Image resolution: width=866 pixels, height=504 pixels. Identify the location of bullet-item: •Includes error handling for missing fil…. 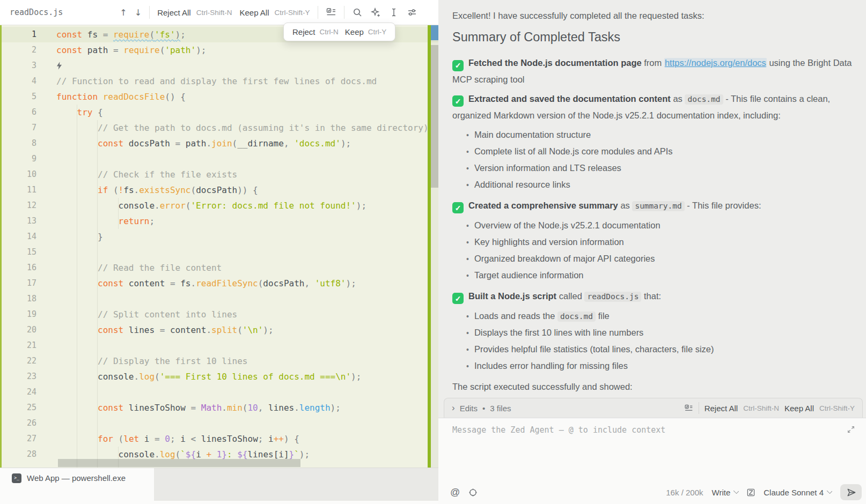
(654, 366).